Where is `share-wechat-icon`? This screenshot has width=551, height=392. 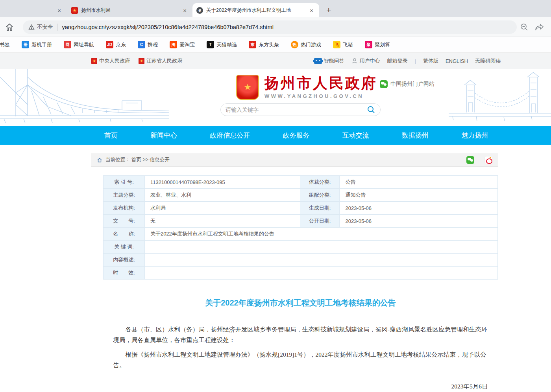 share-wechat-icon is located at coordinates (470, 160).